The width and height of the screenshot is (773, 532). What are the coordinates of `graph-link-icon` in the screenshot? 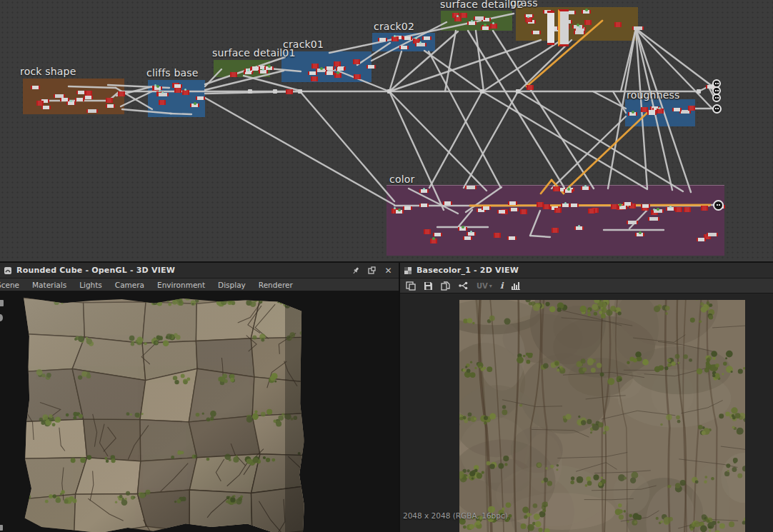 It's located at (463, 286).